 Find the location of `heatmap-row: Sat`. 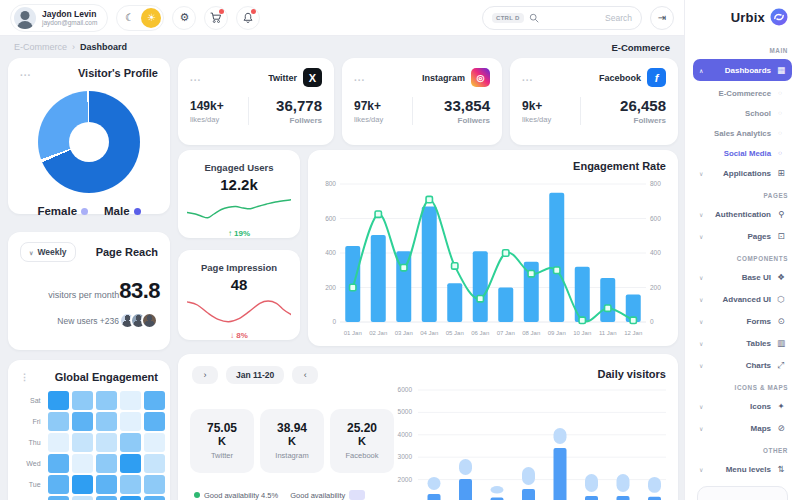

heatmap-row: Sat is located at coordinates (92, 400).